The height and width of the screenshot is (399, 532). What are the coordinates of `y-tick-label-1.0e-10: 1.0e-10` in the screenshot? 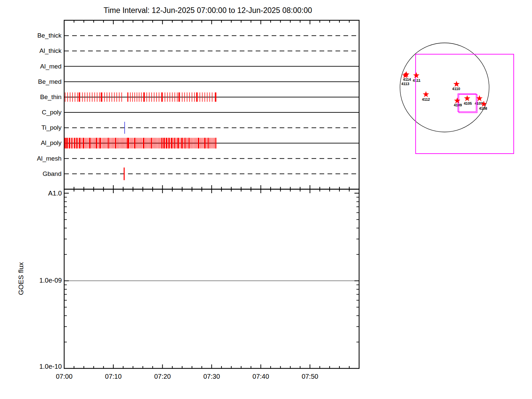 It's located at (42, 366).